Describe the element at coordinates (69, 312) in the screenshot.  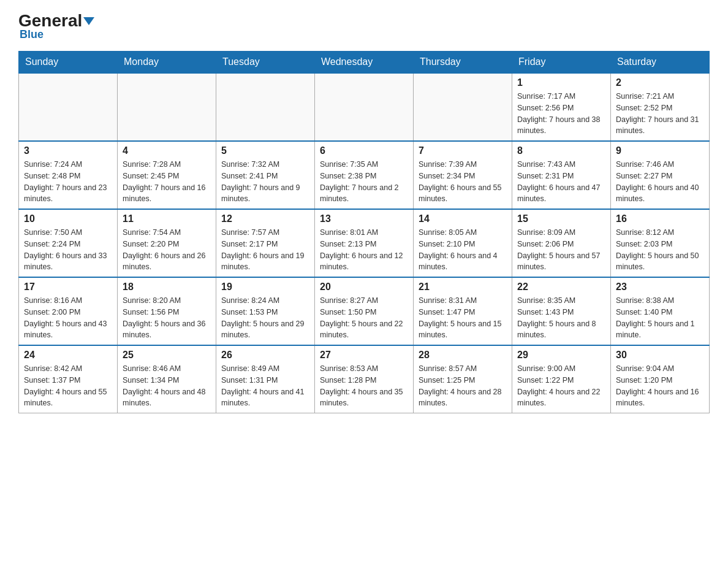
I see `calendar-day-cell: 17Sunrise: 8:16 AM Sunset: 2:00 PM Dayli…` at that location.